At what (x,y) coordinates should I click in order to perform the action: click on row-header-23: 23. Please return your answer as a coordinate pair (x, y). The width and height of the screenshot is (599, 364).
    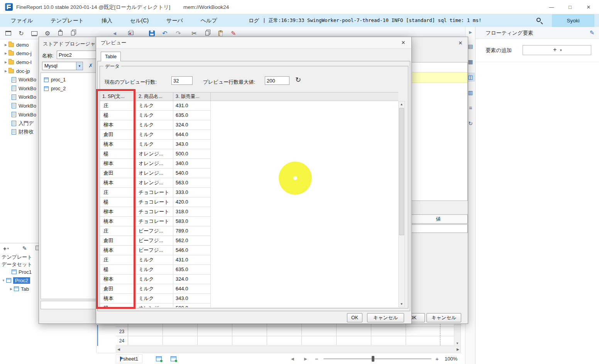
    Looking at the image, I should click on (122, 332).